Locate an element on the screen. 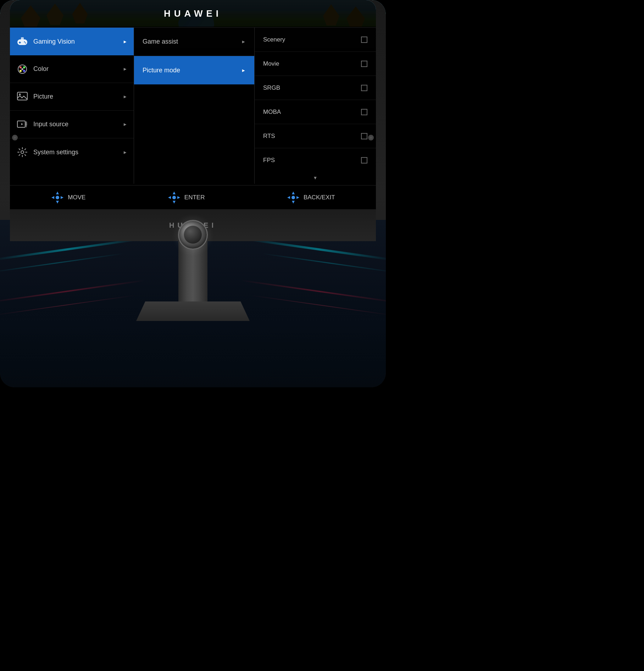 This screenshot has height=671, width=644. picture-label: Picture is located at coordinates (78, 96).